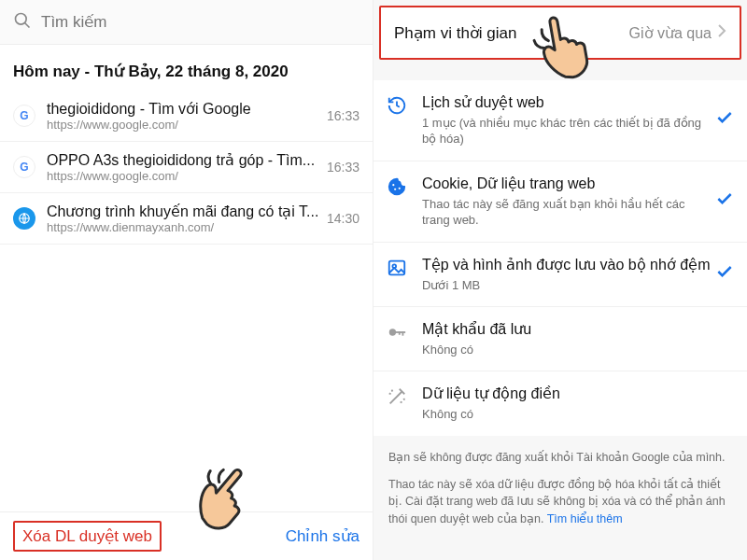 The height and width of the screenshot is (560, 747). What do you see at coordinates (560, 33) in the screenshot?
I see `time-range-selector: Phạm vi thời gian Giờ vừa qua` at bounding box center [560, 33].